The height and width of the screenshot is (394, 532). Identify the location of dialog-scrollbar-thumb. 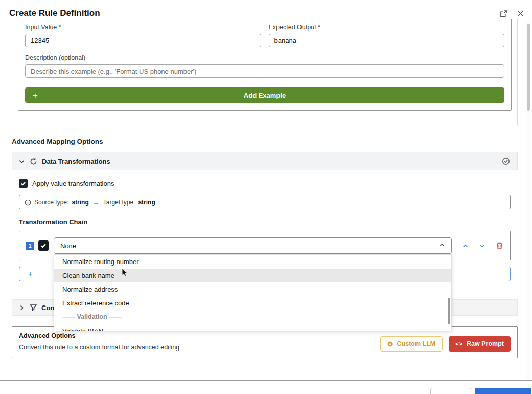
(528, 67).